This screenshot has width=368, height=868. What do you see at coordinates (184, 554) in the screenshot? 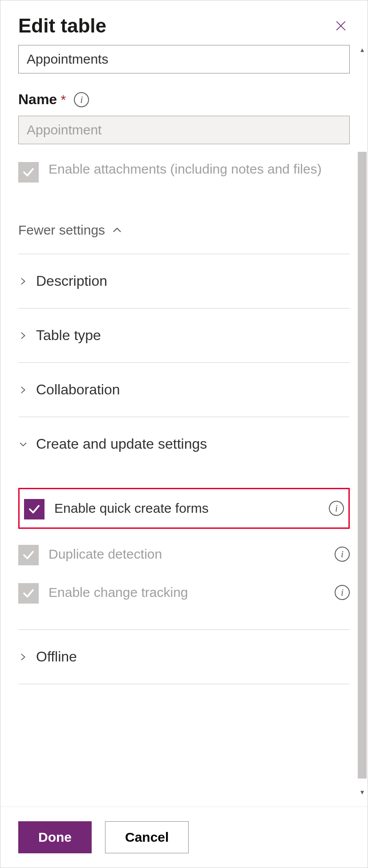
I see `duplicate-detection-row: Duplicate detection i` at bounding box center [184, 554].